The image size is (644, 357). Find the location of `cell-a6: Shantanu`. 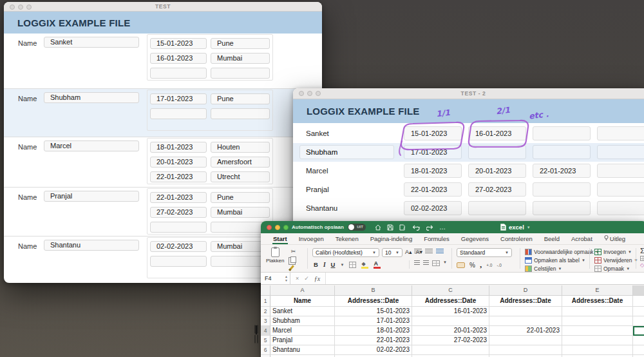

cell-a6: Shantanu is located at coordinates (303, 351).